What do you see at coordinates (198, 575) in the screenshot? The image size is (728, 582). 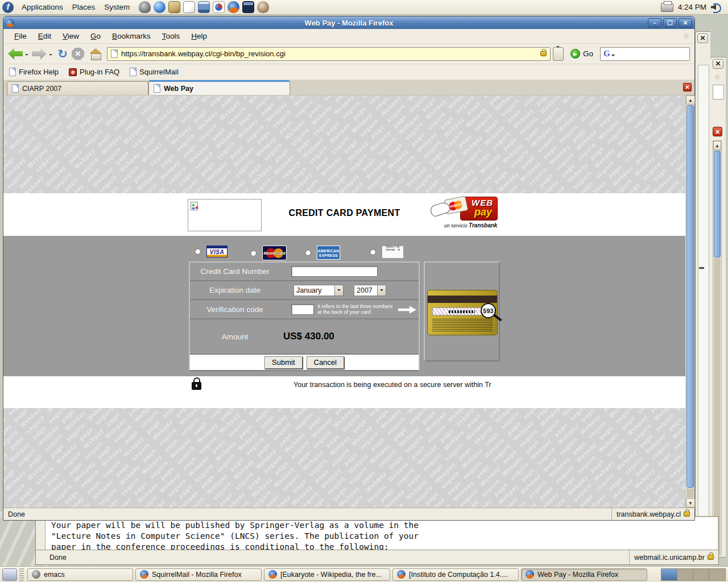 I see `task-squirrelmail: SquirrelMail - Mozilla Firefox` at bounding box center [198, 575].